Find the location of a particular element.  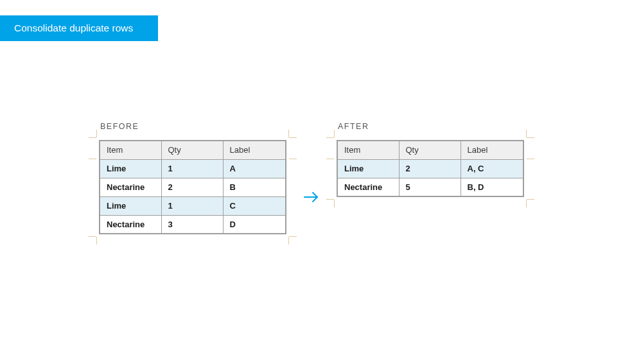

page-title: Consolidate duplicate rows is located at coordinates (79, 28).